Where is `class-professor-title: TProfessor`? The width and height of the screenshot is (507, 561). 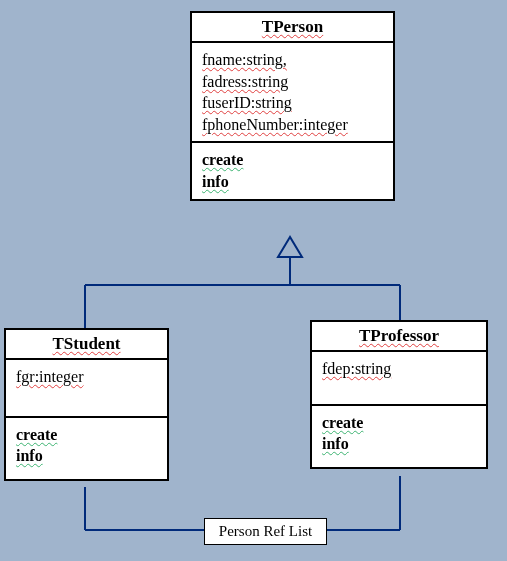
class-professor-title: TProfessor is located at coordinates (399, 337).